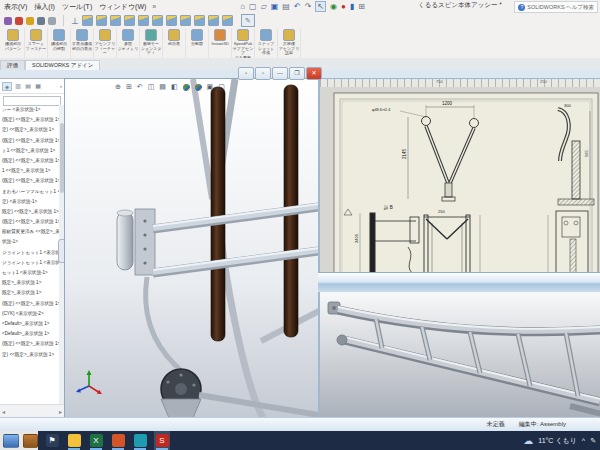 The height and width of the screenshot is (450, 600). What do you see at coordinates (266, 43) in the screenshot?
I see `ribbon-button: スナップ ショット 作成` at bounding box center [266, 43].